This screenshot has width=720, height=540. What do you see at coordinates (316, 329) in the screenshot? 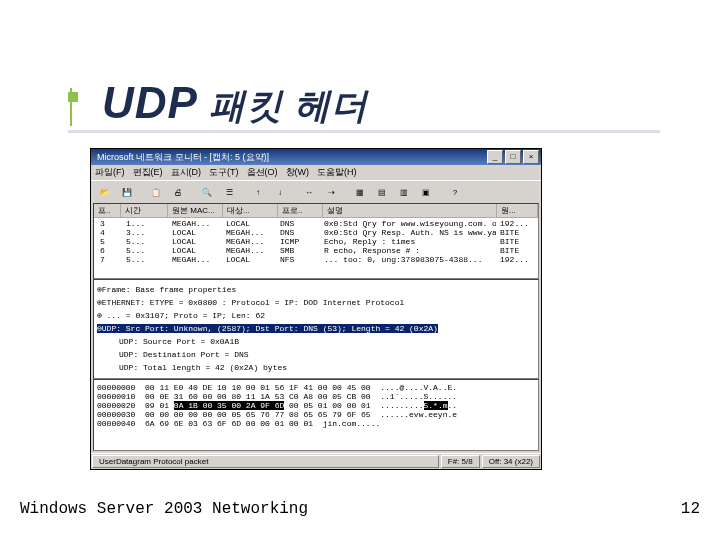
I see `decode-pane: ⊕Frame: Base frame properties⊕ETHERNET: …` at bounding box center [316, 329].